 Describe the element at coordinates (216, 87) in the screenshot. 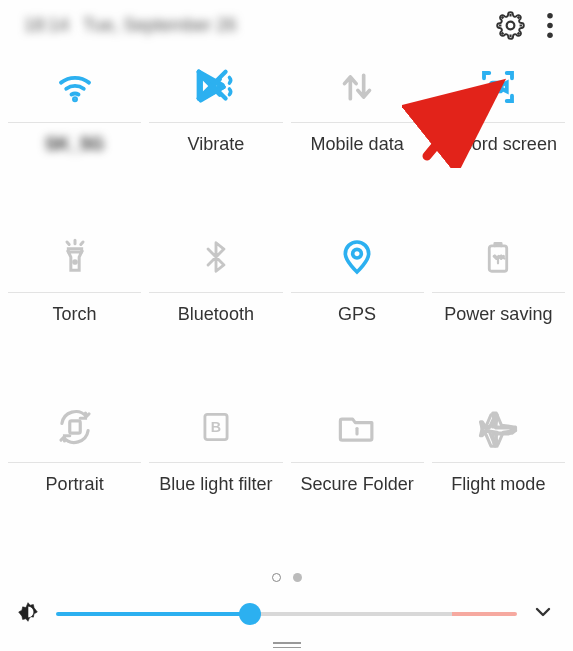

I see `vibrate-icon` at that location.